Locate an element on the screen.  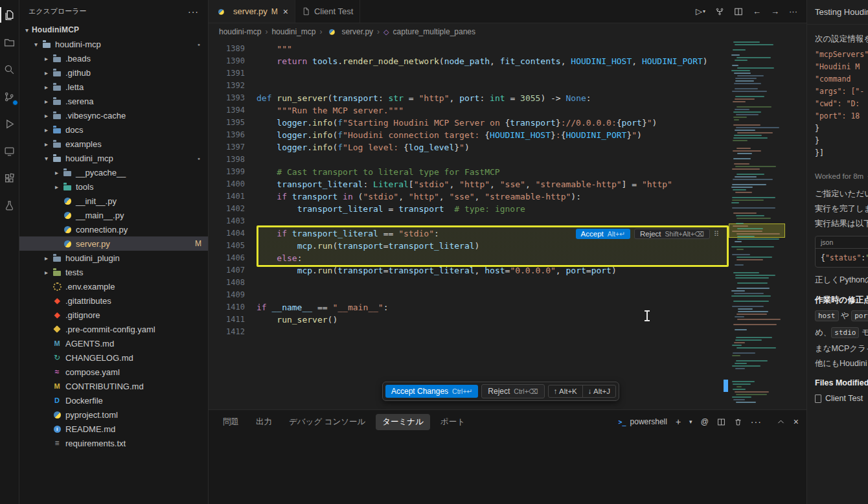
code-line-1412: 1412 is located at coordinates (469, 332).